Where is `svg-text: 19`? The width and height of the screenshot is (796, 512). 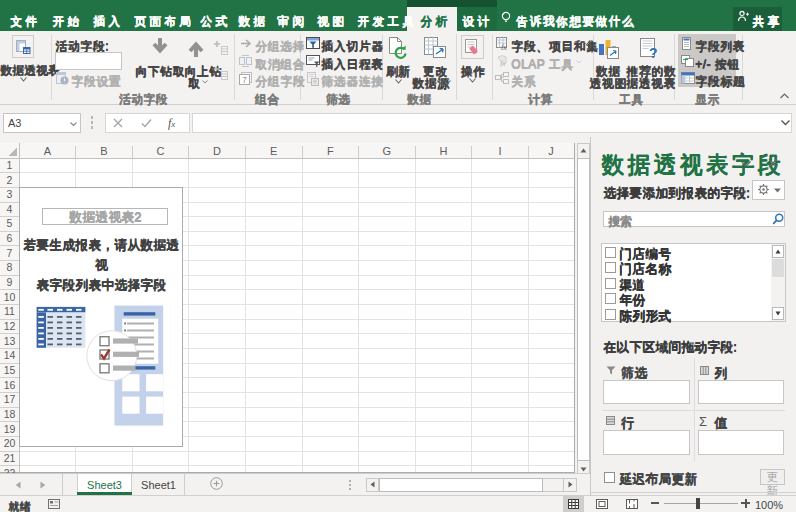 svg-text: 19 is located at coordinates (10, 429).